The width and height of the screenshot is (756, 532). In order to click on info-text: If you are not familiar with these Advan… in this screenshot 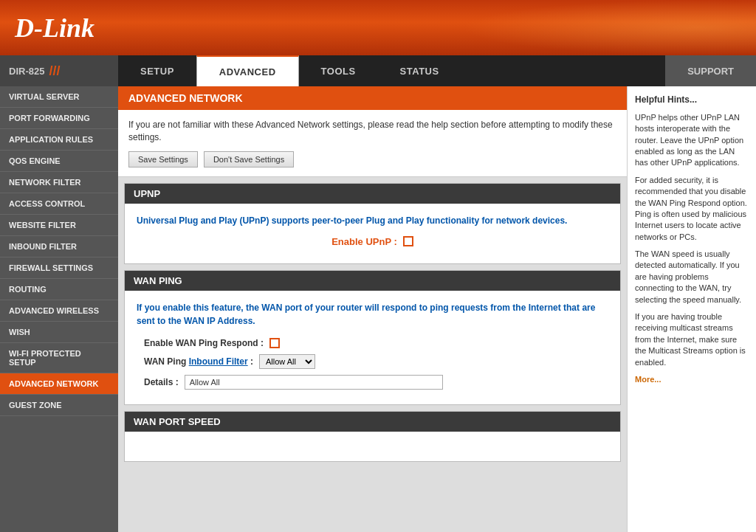, I will do `click(372, 131)`.